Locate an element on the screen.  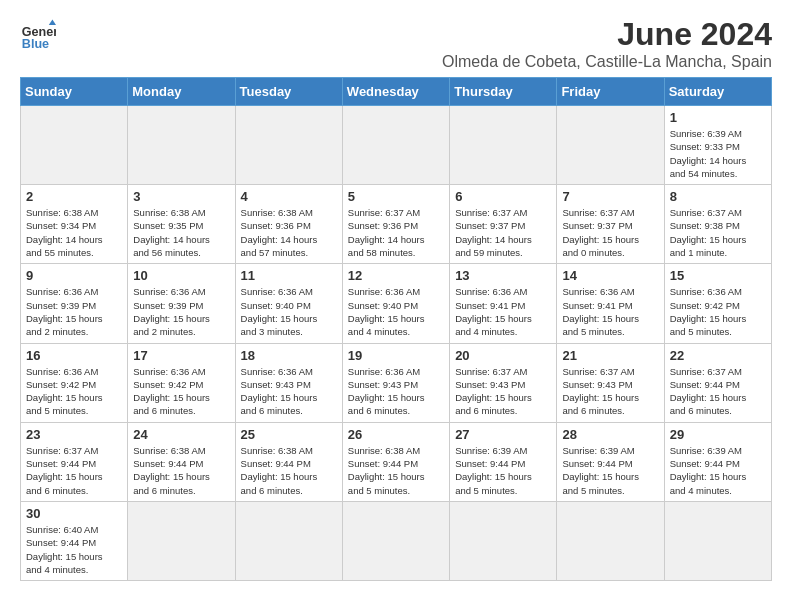
weekday-header-row: SundayMondayTuesdayWednesdayThursdayFrid… is located at coordinates (396, 92).